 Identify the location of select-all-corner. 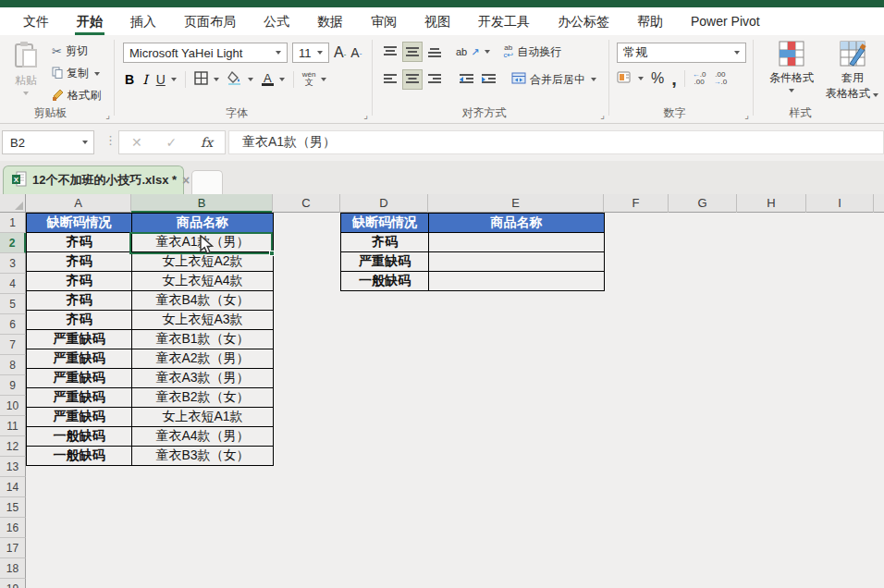
(13, 203).